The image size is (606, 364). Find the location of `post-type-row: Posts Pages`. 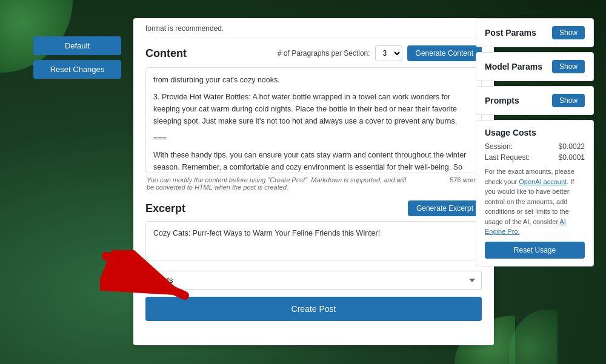

post-type-row: Posts Pages is located at coordinates (314, 280).